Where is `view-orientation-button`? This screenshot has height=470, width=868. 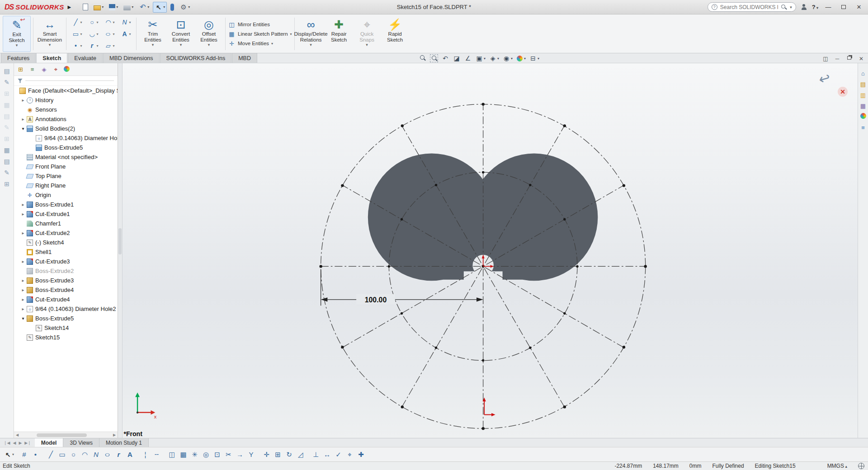
view-orientation-button is located at coordinates (480, 58).